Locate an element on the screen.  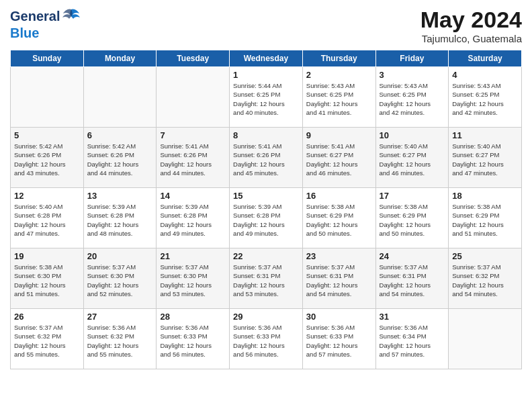
day-info: Sunrise: 5:36 AM Sunset: 6:34 PM Dayligh… is located at coordinates (412, 341).